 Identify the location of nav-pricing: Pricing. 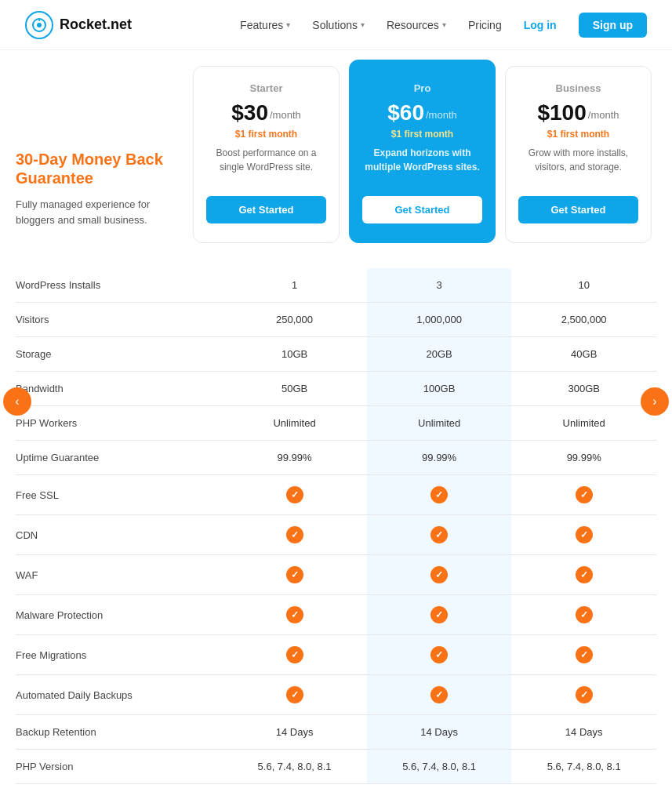
(485, 25).